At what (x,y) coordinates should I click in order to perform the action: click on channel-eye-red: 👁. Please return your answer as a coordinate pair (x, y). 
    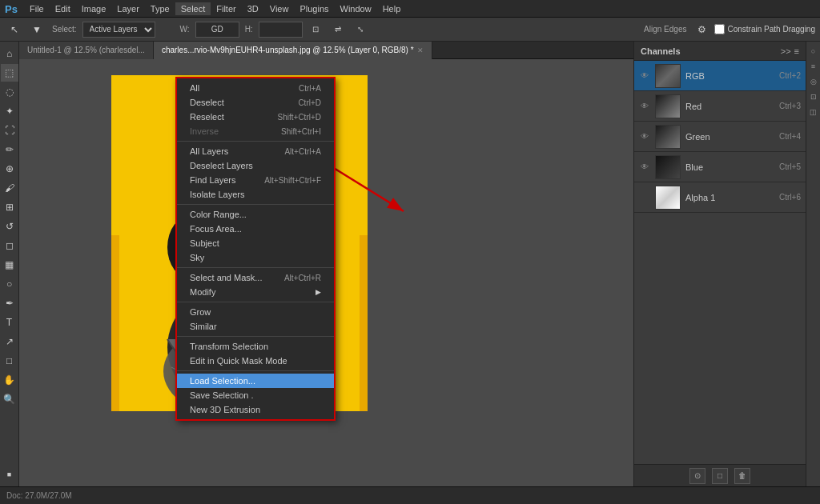
    Looking at the image, I should click on (645, 106).